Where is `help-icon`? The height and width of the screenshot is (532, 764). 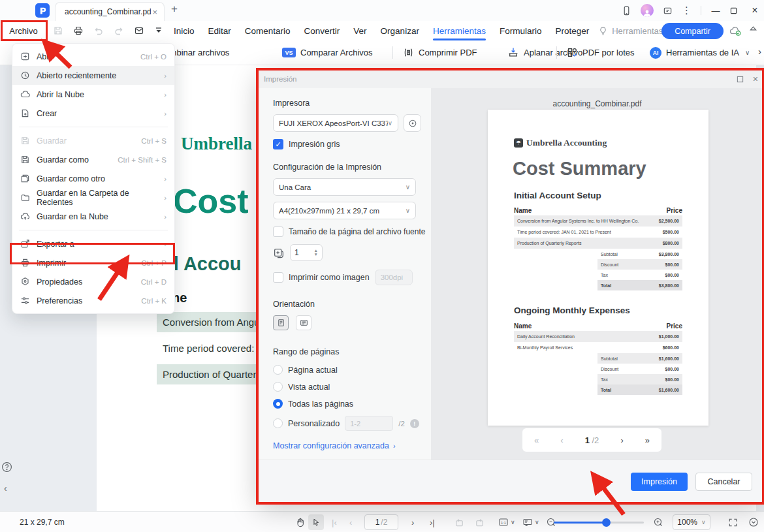 help-icon is located at coordinates (7, 467).